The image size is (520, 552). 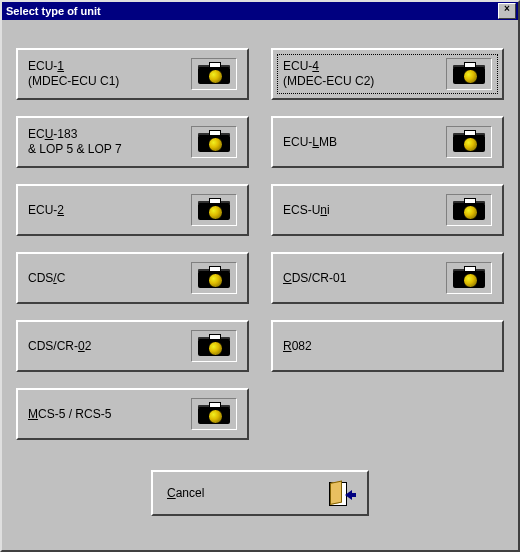 I want to click on unit-label: CDS/CR-02, so click(x=110, y=346).